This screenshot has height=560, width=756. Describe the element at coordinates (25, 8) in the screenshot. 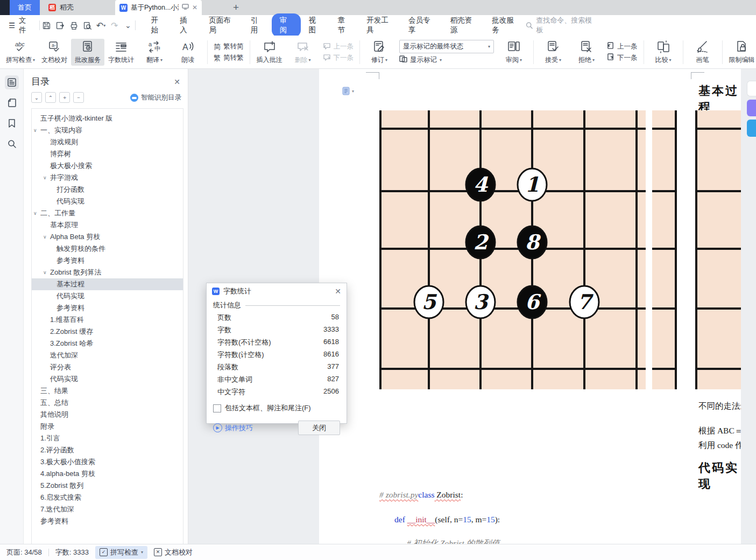

I see `tab-home: 首页` at that location.